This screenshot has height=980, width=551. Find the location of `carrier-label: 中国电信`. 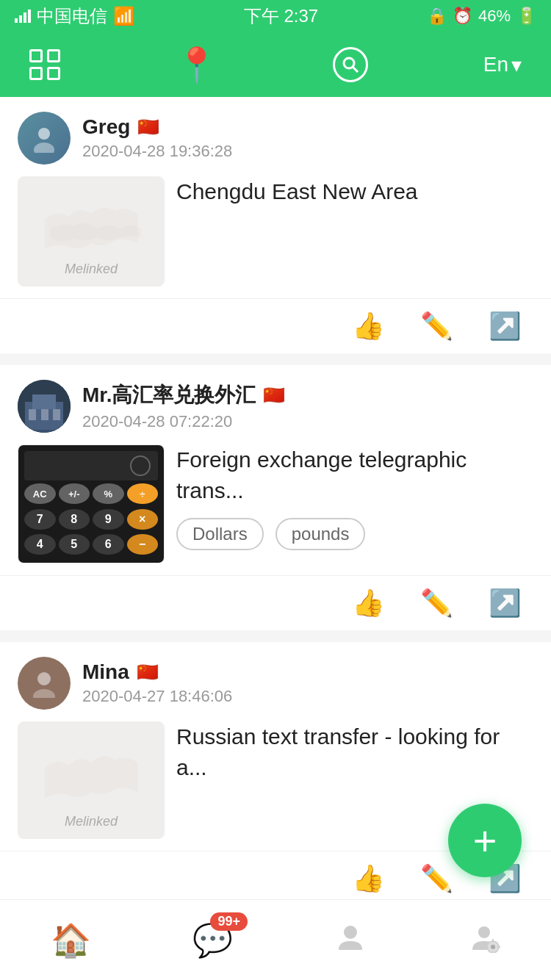

carrier-label: 中国电信 is located at coordinates (72, 16).